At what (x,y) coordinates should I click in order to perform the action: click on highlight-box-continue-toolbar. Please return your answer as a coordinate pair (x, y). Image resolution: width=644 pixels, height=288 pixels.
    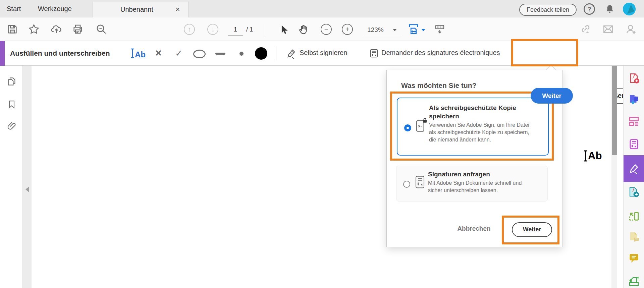
    Looking at the image, I should click on (545, 53).